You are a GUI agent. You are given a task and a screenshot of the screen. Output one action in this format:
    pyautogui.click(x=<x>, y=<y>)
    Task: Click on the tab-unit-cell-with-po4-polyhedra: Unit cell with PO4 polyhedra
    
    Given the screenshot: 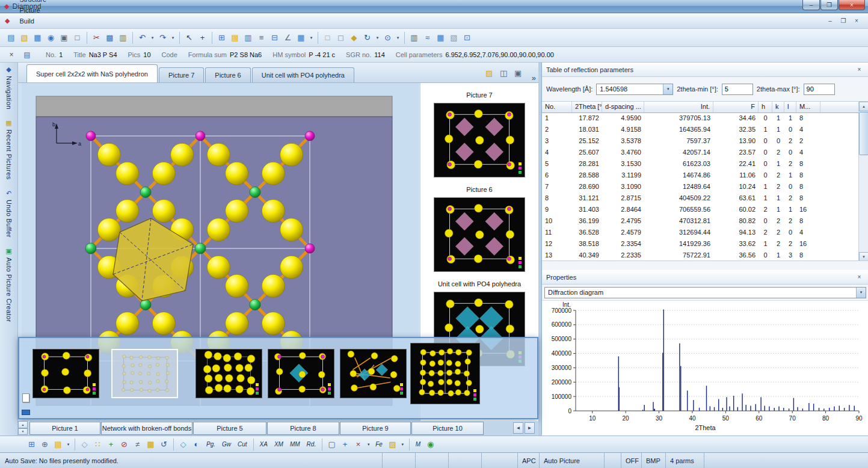 What is the action you would take?
    pyautogui.click(x=303, y=75)
    